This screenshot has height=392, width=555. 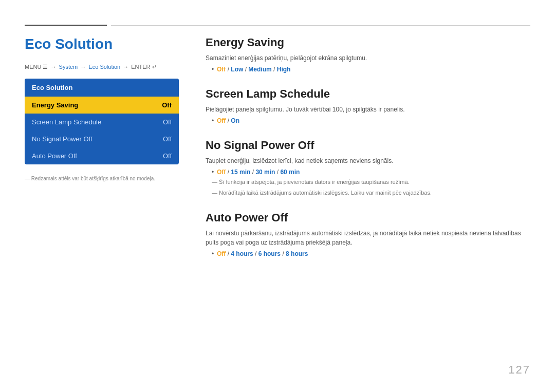 What do you see at coordinates (55, 105) in the screenshot?
I see `menu-item-label: Energy Saving` at bounding box center [55, 105].